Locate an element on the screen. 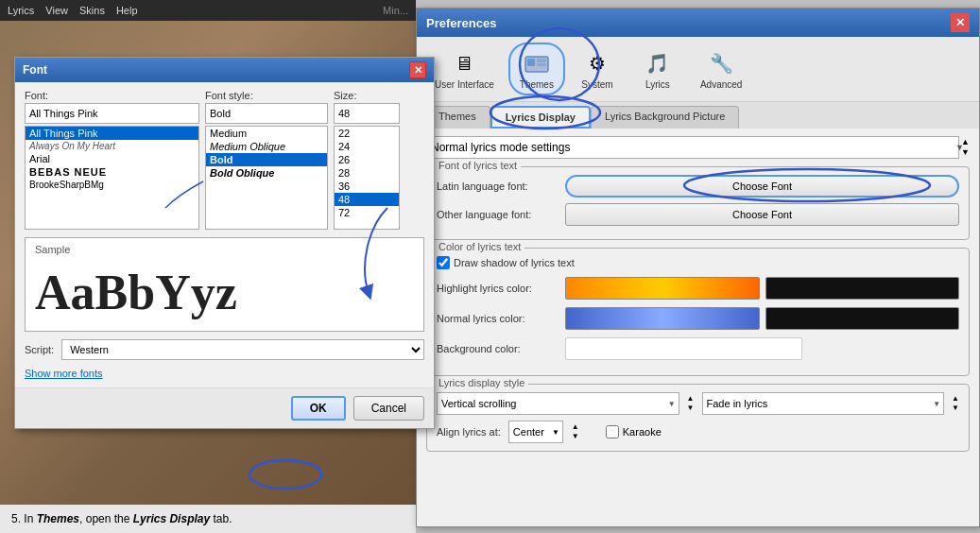  font-columns: Font: All Things Pink Always On My Heart… is located at coordinates (225, 160).